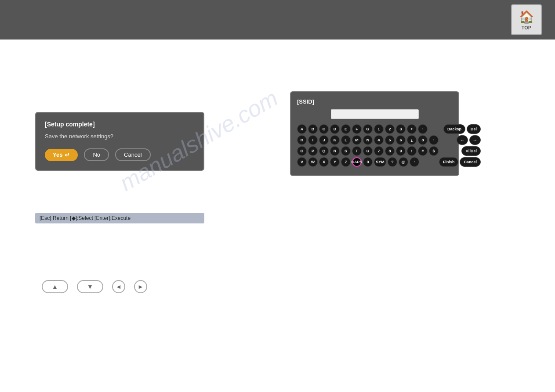  Describe the element at coordinates (97, 155) in the screenshot. I see `no-button: No` at that location.